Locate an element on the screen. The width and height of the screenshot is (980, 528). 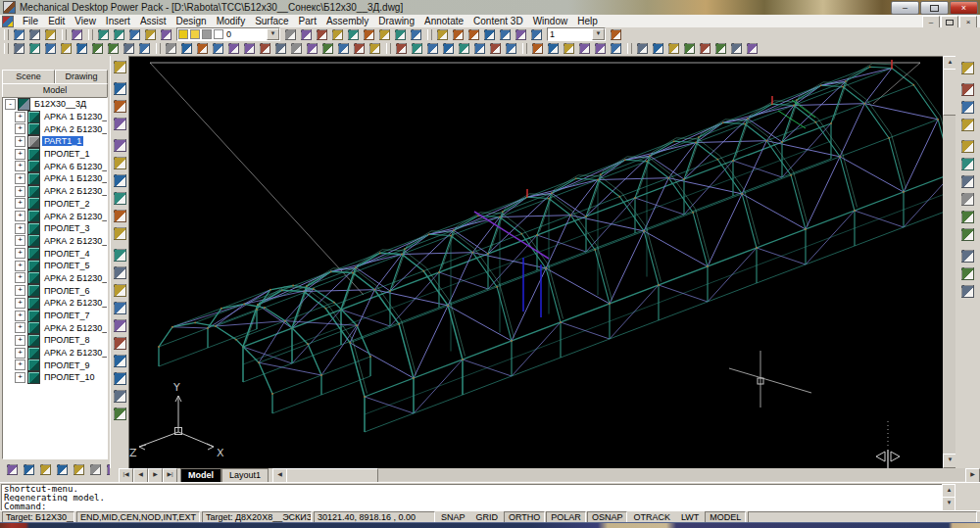
tab-layout1: Layout1 is located at coordinates (245, 475).